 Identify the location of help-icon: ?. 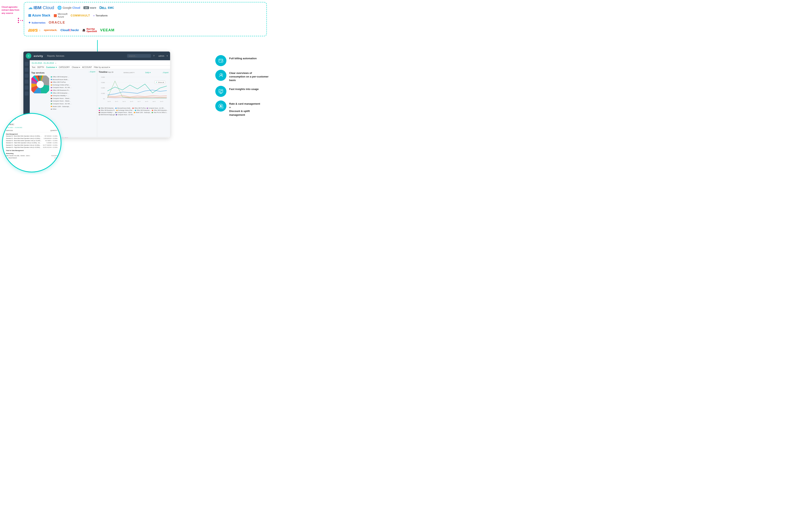
(154, 56).